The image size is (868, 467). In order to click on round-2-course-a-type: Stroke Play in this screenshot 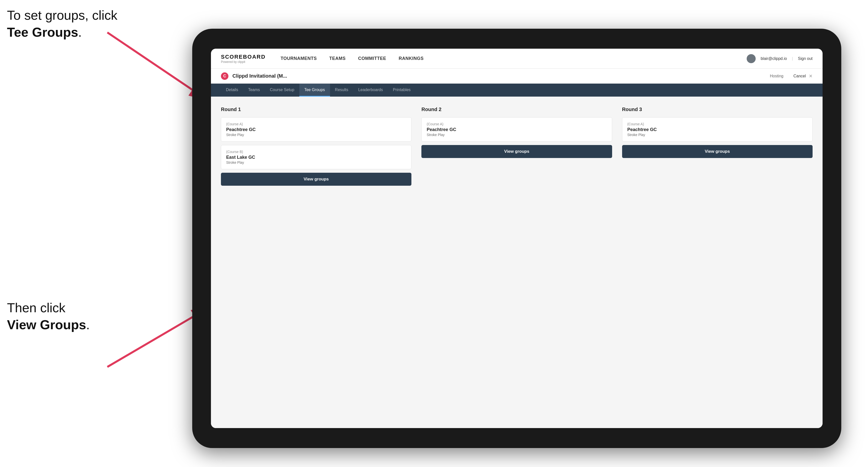, I will do `click(517, 135)`.